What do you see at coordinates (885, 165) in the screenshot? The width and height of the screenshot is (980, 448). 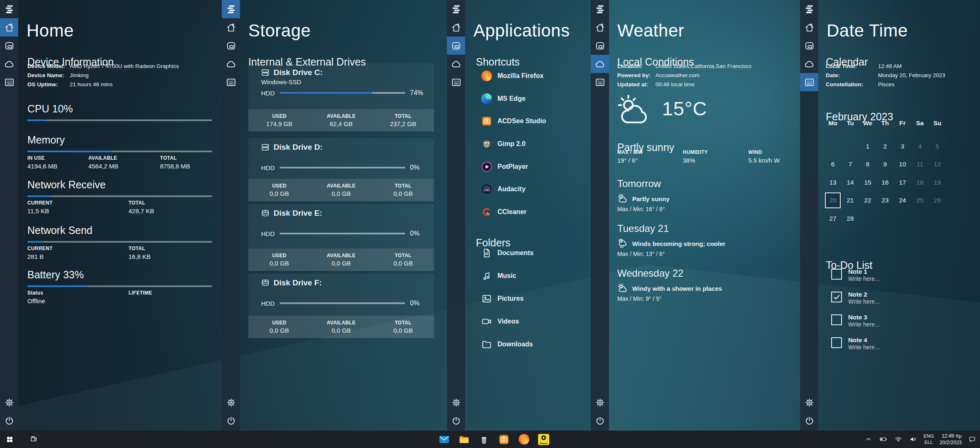 I see `calendar-day-9: 9` at bounding box center [885, 165].